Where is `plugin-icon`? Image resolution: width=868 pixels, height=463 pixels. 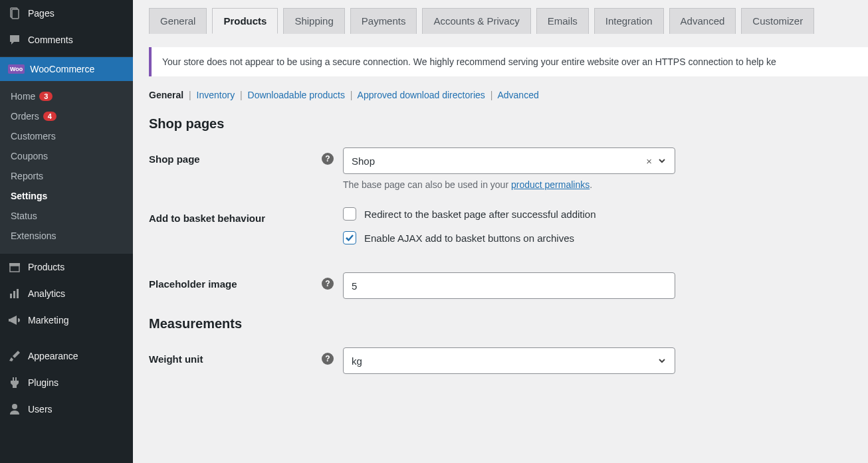 plugin-icon is located at coordinates (15, 383).